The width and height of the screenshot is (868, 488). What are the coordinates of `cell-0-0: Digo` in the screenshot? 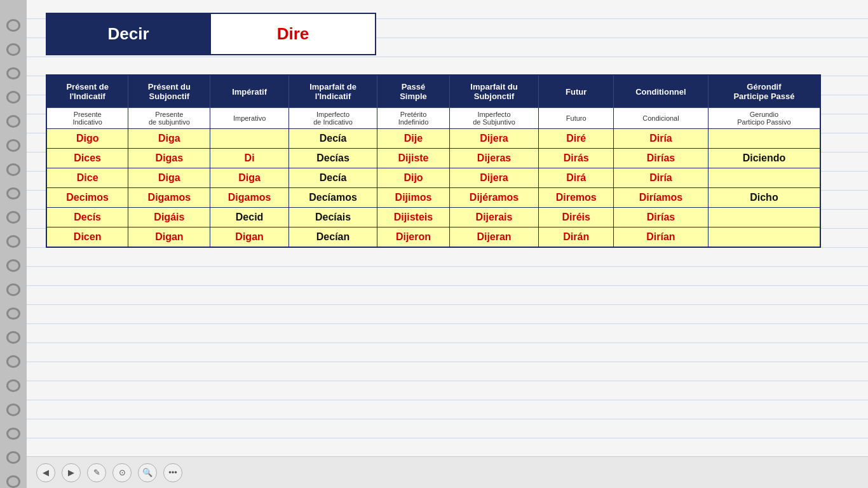 It's located at (88, 139).